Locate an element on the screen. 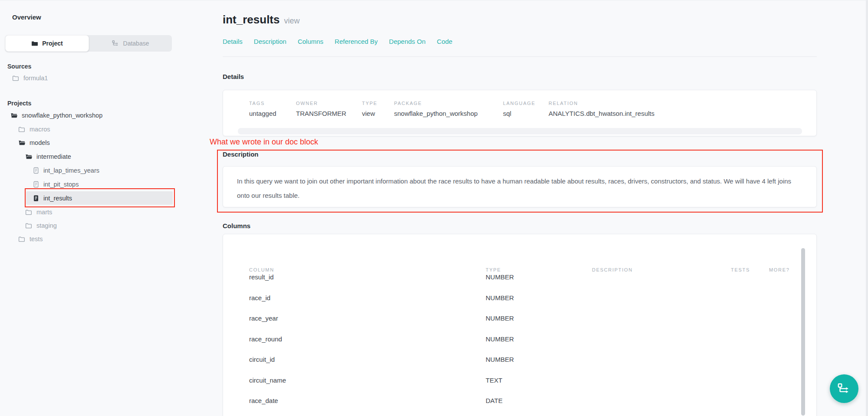  page-title: int_resultsview is located at coordinates (261, 20).